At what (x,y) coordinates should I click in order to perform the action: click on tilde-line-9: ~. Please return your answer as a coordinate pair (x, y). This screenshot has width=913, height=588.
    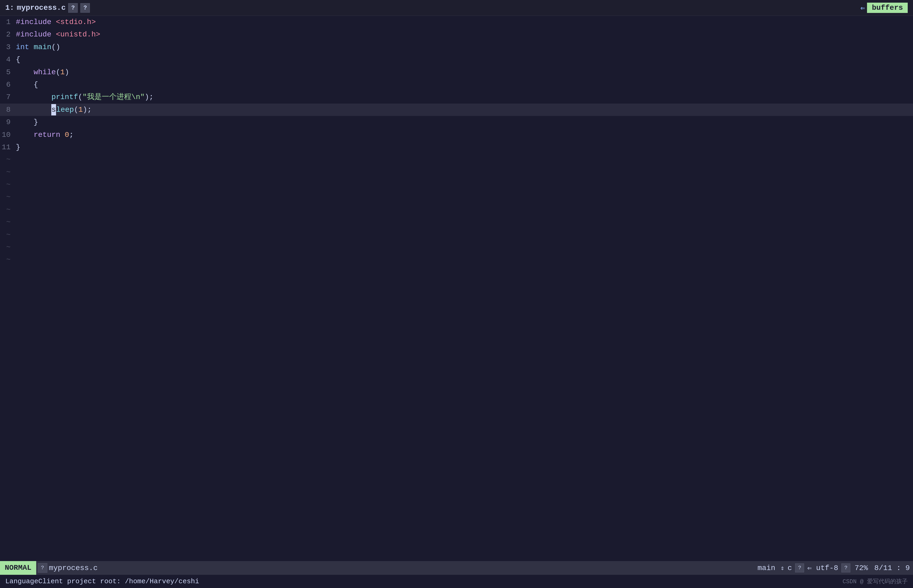
    Looking at the image, I should click on (456, 260).